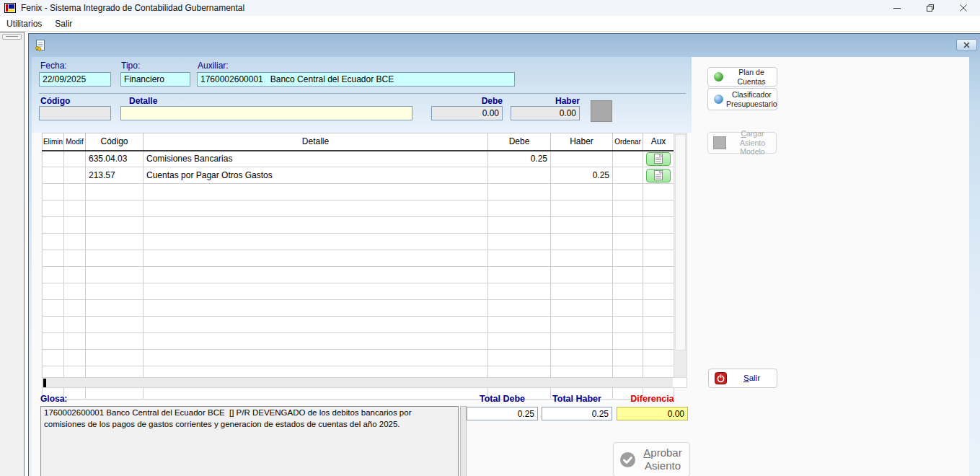  Describe the element at coordinates (12, 254) in the screenshot. I see `collapsed-side-panel` at that location.